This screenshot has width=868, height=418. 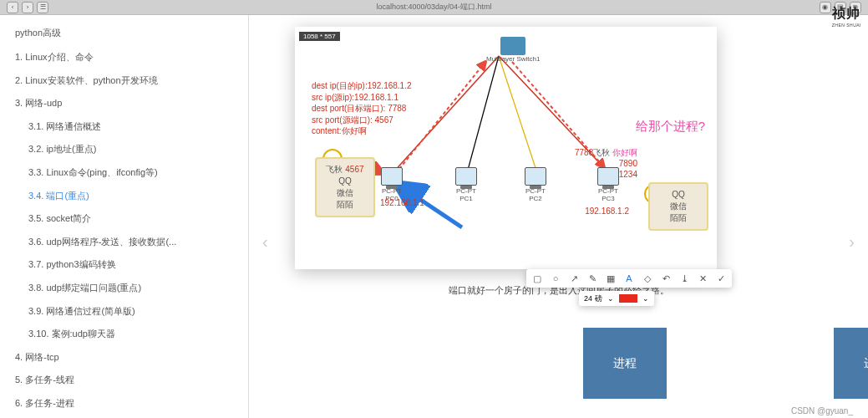 I want to click on sidebar-item: 3.8. udp绑定端口问题(重点), so click(x=124, y=288).